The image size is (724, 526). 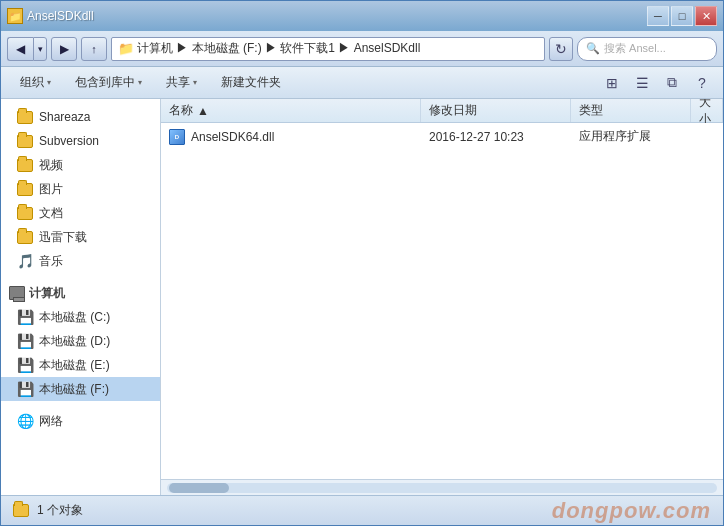 I want to click on sidebar-item-network: 🌐 网络, so click(x=80, y=421).